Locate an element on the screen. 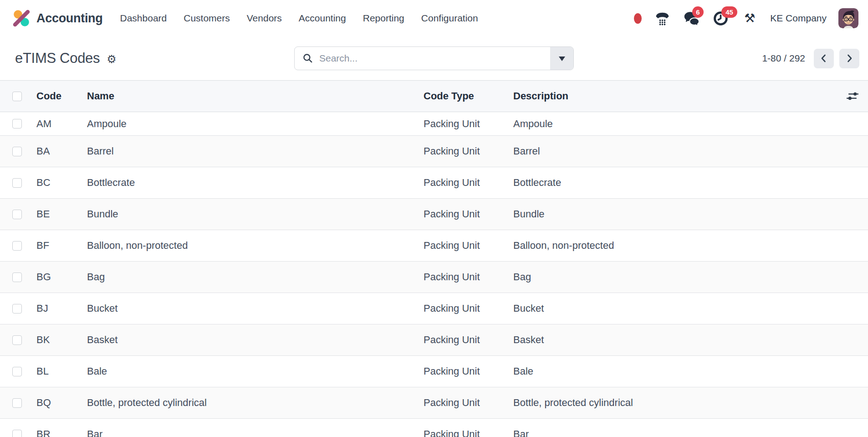 The width and height of the screenshot is (868, 437). cell-code: BQ is located at coordinates (62, 403).